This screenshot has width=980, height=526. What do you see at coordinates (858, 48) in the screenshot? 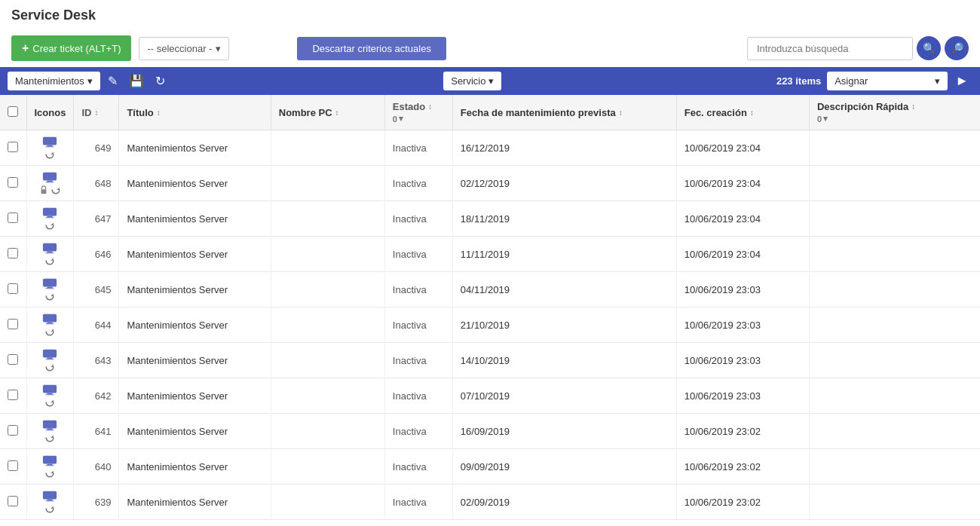
I see `search-area: 🔍 🔎` at bounding box center [858, 48].